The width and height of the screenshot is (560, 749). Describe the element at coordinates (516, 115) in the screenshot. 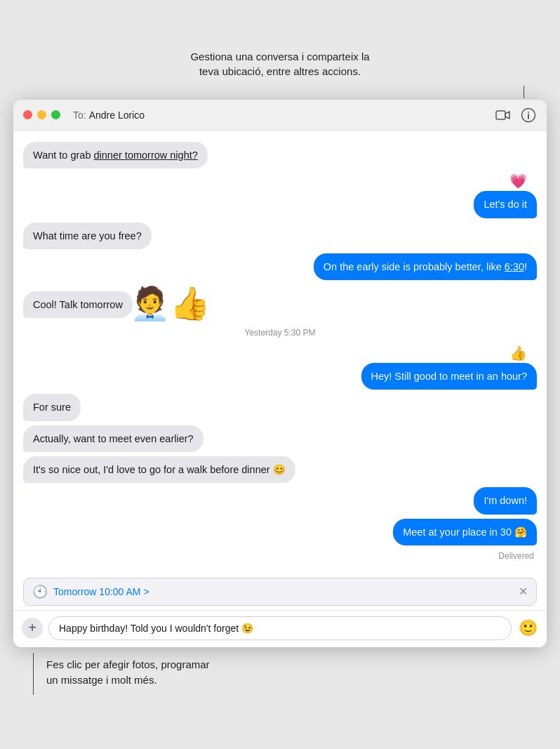

I see `titlebar-actions` at that location.